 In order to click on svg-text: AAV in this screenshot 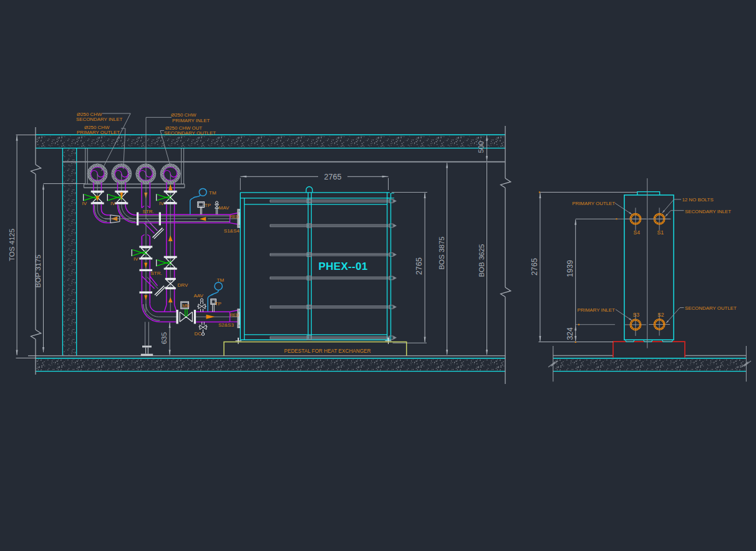, I will do `click(199, 295)`.